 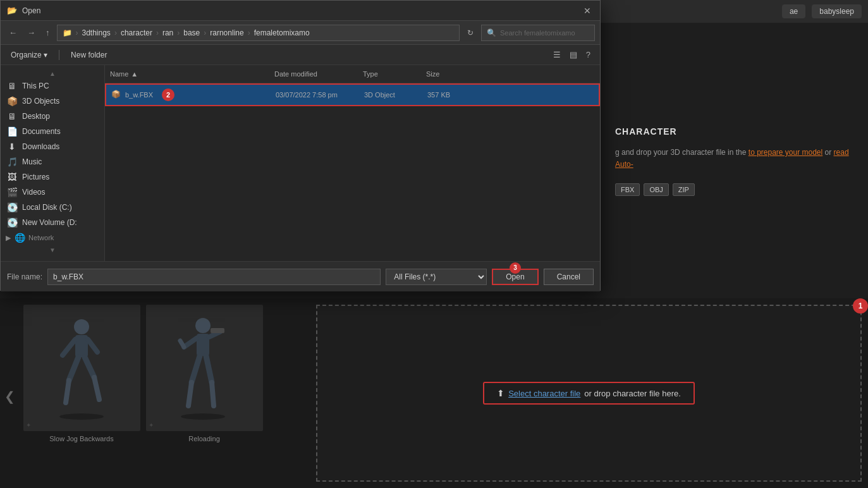 What do you see at coordinates (52, 238) in the screenshot?
I see `sidebar-network-section: ▶ 🌐 Network` at bounding box center [52, 238].